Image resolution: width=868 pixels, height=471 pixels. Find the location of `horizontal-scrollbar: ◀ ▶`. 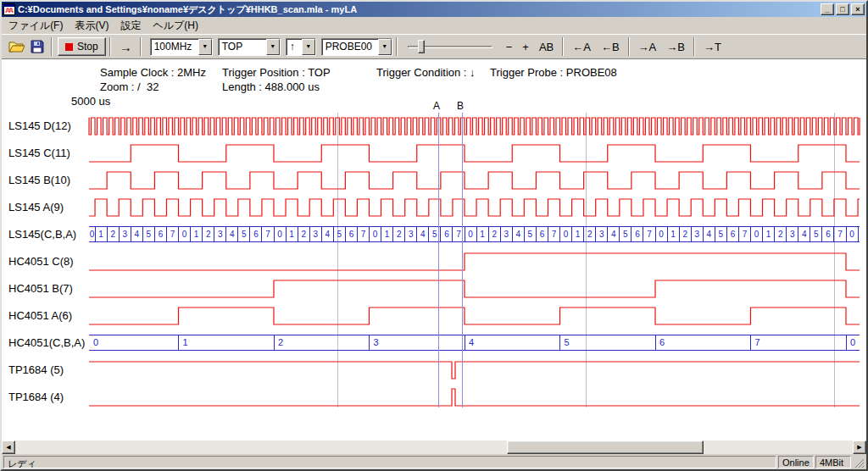

horizontal-scrollbar: ◀ ▶ is located at coordinates (434, 447).